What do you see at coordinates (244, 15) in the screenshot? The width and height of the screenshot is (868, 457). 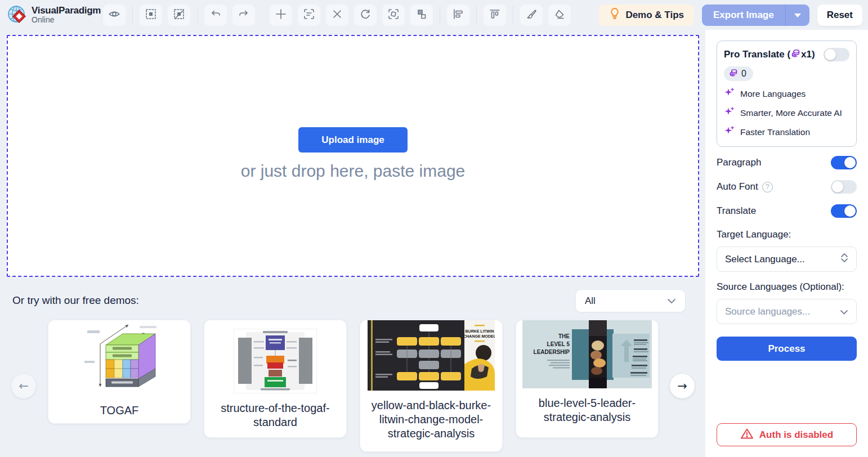 I see `redo-button` at bounding box center [244, 15].